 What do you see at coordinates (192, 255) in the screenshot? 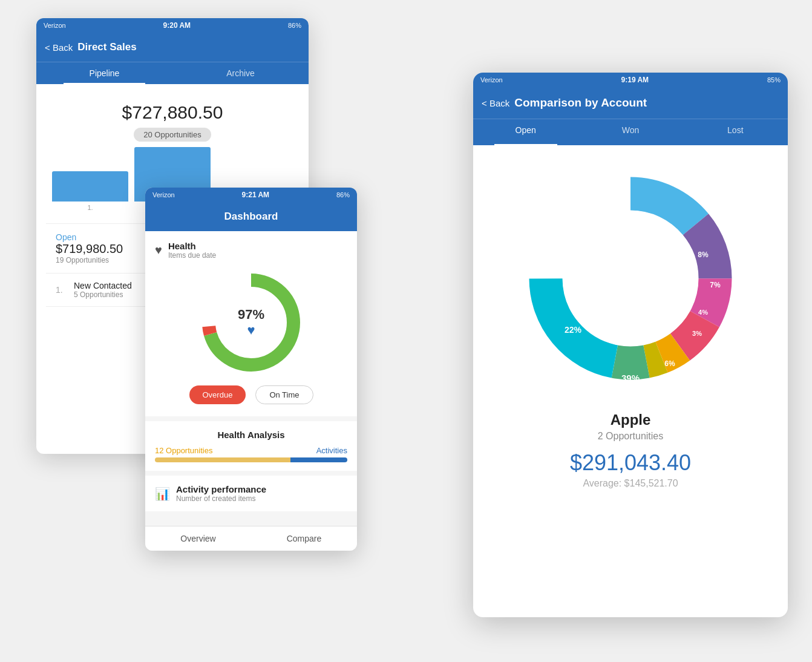
I see `health-sub: Items due date` at bounding box center [192, 255].